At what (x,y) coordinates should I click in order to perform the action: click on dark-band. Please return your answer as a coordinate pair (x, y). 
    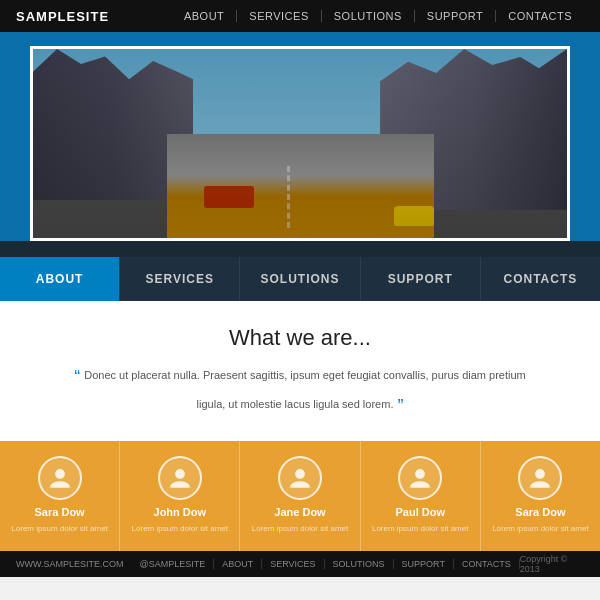
    Looking at the image, I should click on (300, 249).